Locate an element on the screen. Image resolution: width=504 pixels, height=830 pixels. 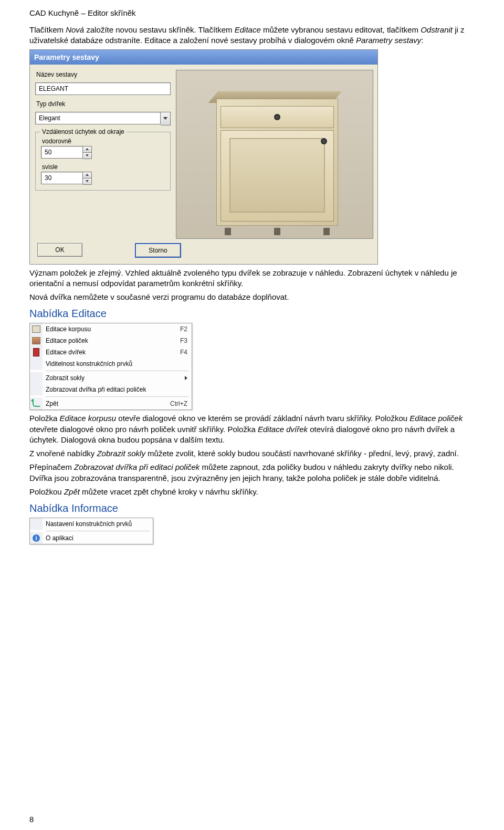
door-icon is located at coordinates (36, 352).